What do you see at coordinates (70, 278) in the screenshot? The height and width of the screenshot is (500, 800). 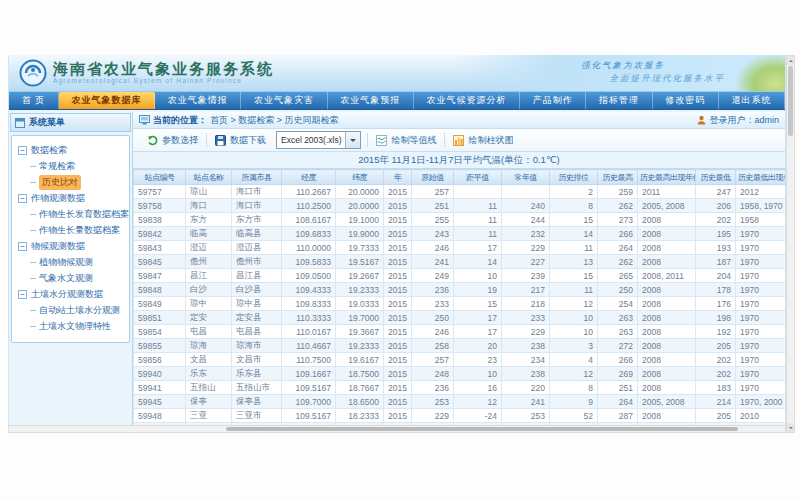 I see `tree-item: 气象水文观测` at bounding box center [70, 278].